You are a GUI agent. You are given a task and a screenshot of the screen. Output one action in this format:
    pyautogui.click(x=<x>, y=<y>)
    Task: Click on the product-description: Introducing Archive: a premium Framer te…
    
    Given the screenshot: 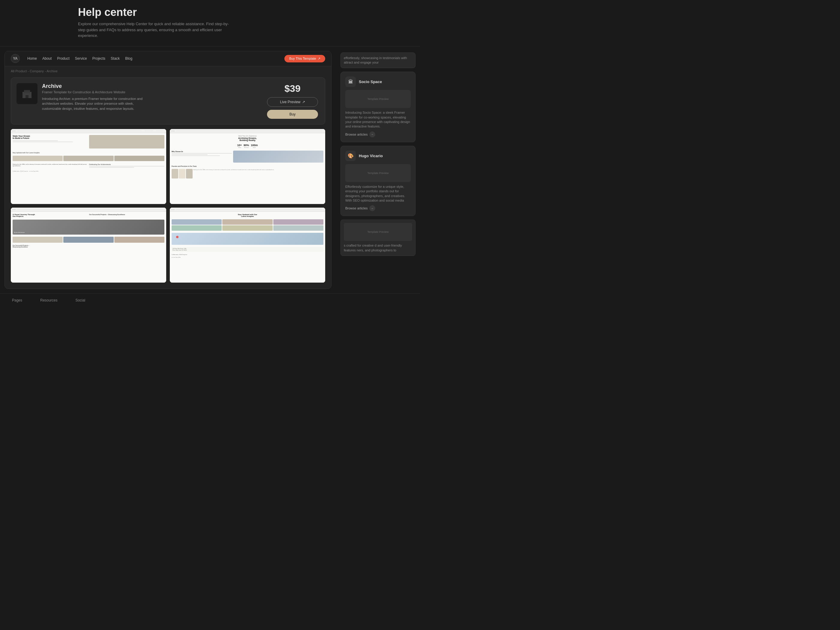 What is the action you would take?
    pyautogui.click(x=95, y=104)
    